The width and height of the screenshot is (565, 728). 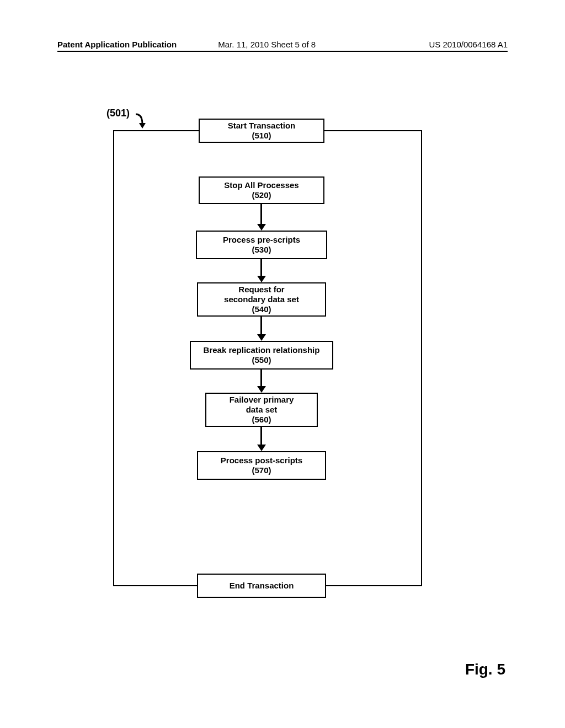 I want to click on box-pre-line1: Process pre-scripts, so click(x=262, y=240).